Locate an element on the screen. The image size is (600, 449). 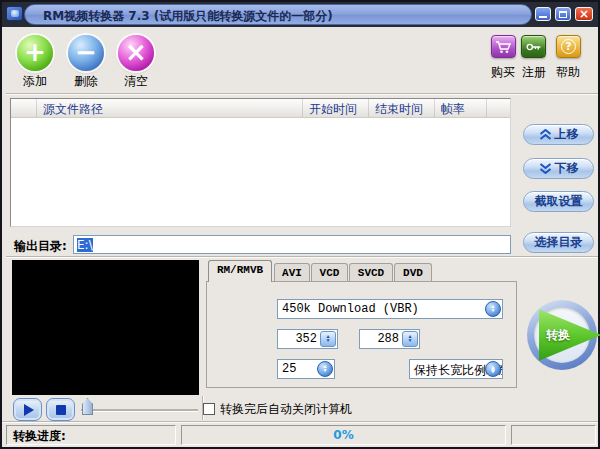
convert-label: 转换 is located at coordinates (558, 336).